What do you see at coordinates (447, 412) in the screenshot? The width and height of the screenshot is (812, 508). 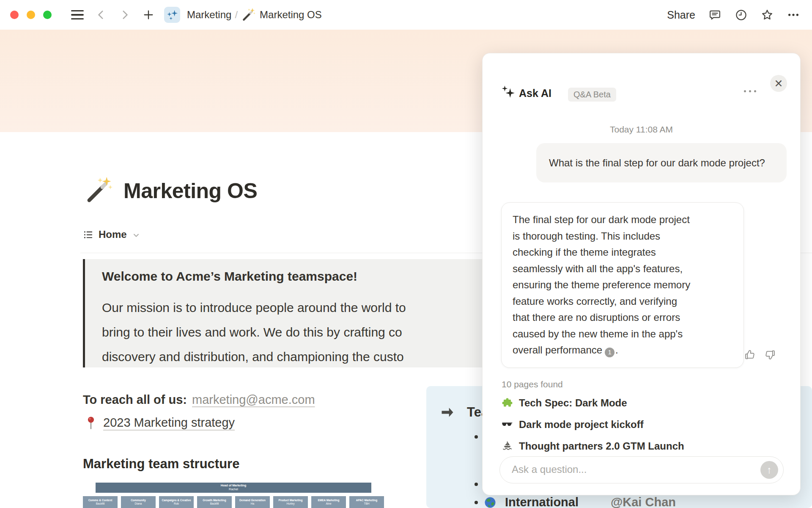 I see `arrow-right-icon` at bounding box center [447, 412].